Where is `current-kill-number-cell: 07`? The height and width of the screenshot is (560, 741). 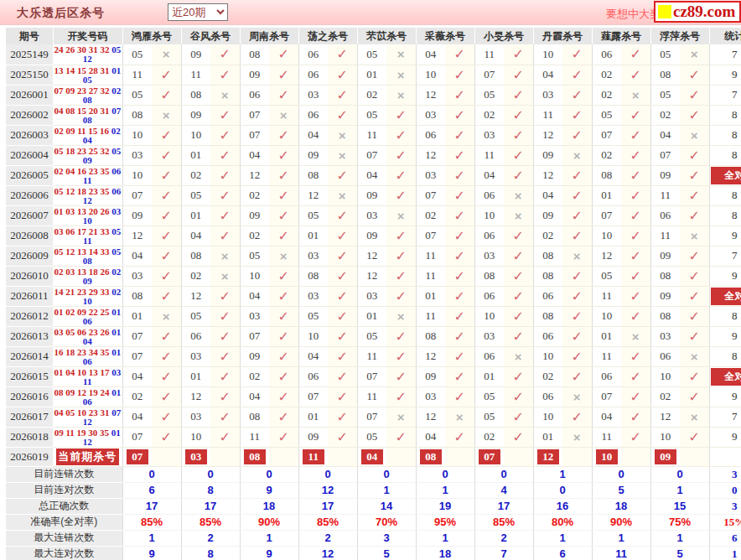
current-kill-number-cell: 07 is located at coordinates (490, 456).